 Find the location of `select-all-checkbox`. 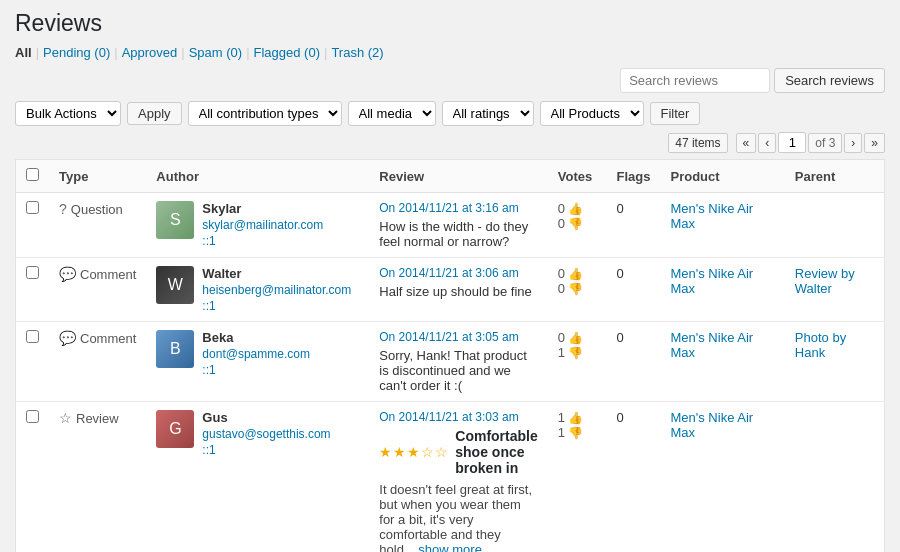

select-all-checkbox is located at coordinates (32, 174).